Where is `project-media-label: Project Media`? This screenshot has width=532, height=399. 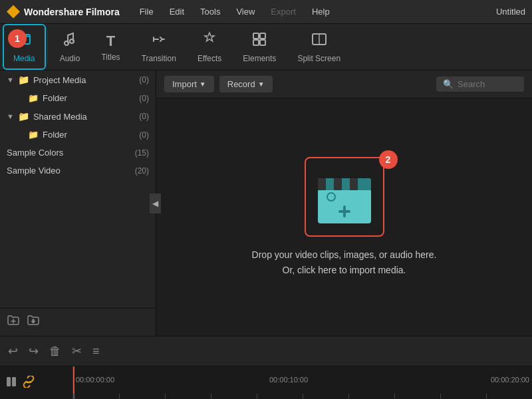 project-media-label: Project Media is located at coordinates (60, 80).